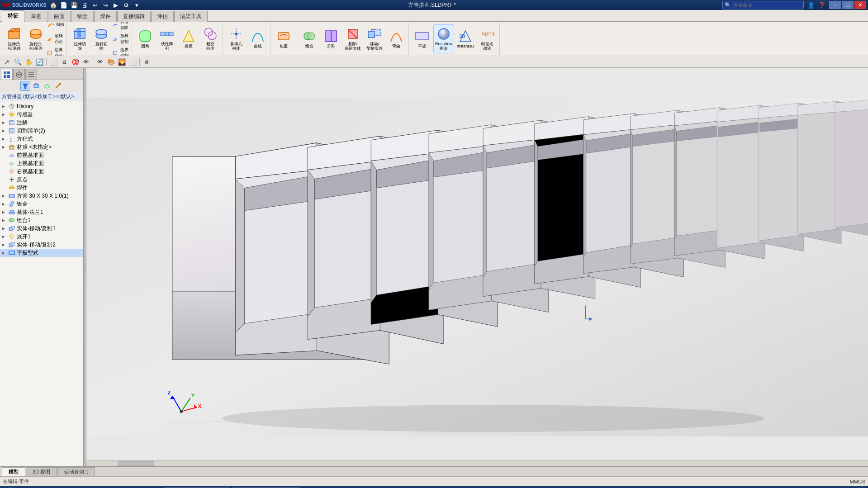 Image resolution: width=868 pixels, height=488 pixels. What do you see at coordinates (5, 220) in the screenshot?
I see `expand-combine: ▶` at bounding box center [5, 220].